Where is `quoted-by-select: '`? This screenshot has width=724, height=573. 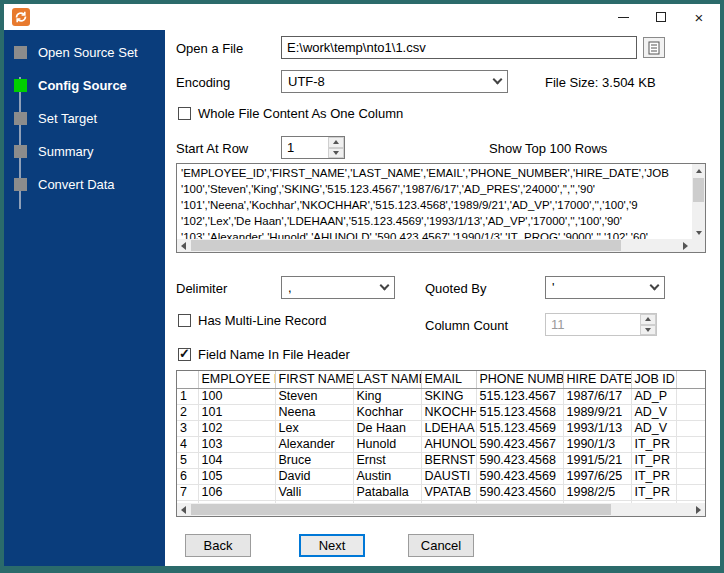
quoted-by-select: ' is located at coordinates (605, 288).